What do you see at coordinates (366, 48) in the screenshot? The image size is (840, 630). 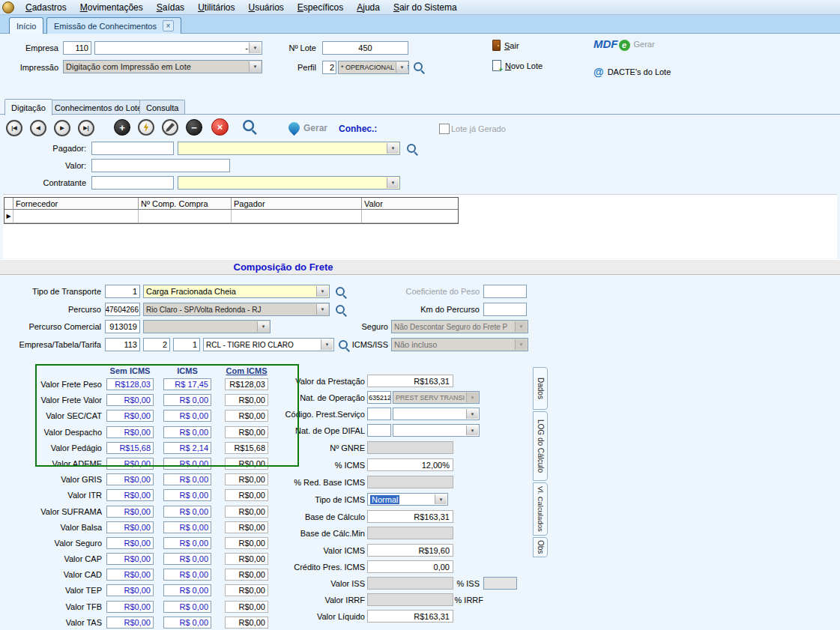 I see `lote-input: 450` at bounding box center [366, 48].